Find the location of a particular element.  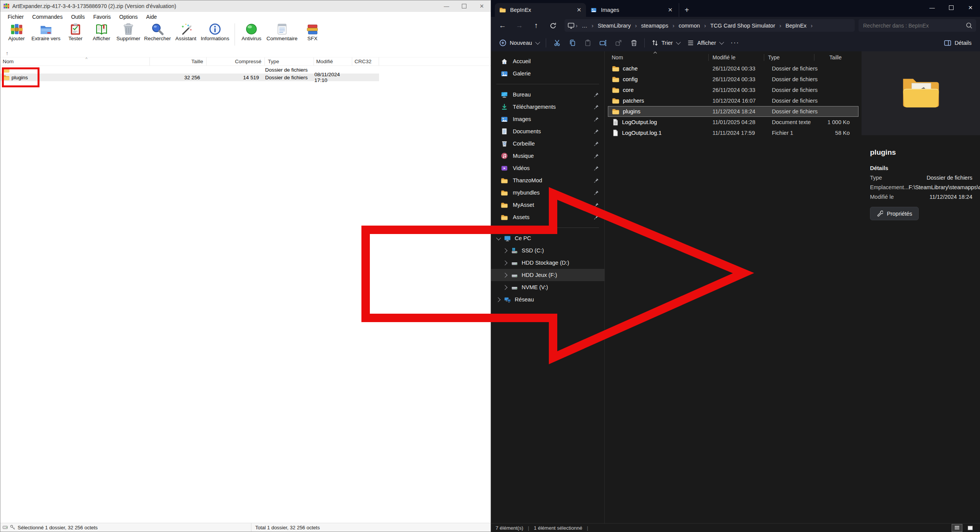

menu-fichier: Fichier is located at coordinates (16, 17).